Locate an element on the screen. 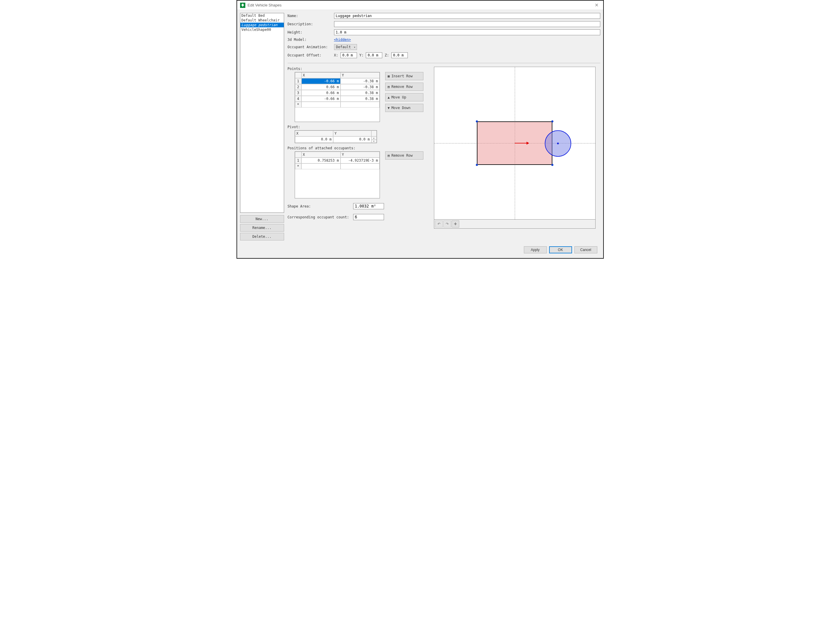  titlebar: Edit Vehicle Shapes ✕ is located at coordinates (420, 5).